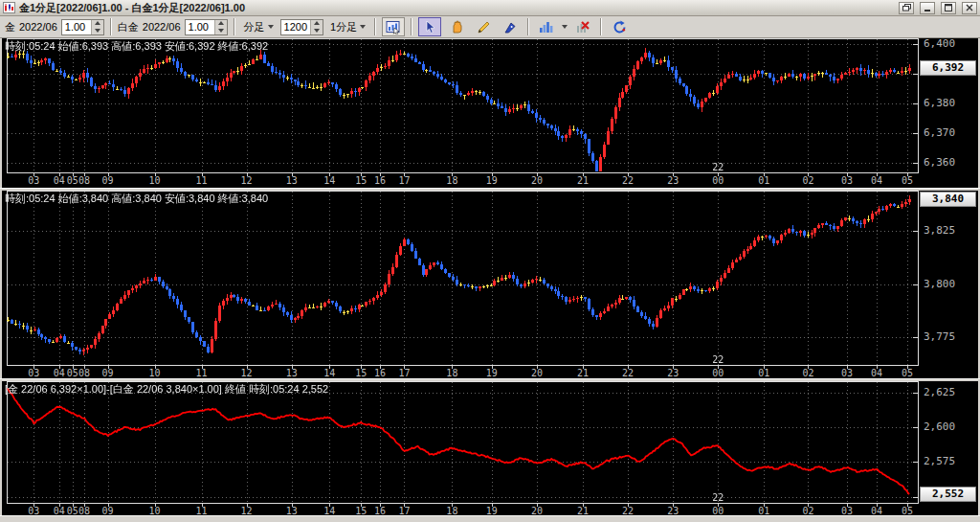 The image size is (980, 522). What do you see at coordinates (329, 511) in the screenshot?
I see `x-axis-hour-label: 14` at bounding box center [329, 511].